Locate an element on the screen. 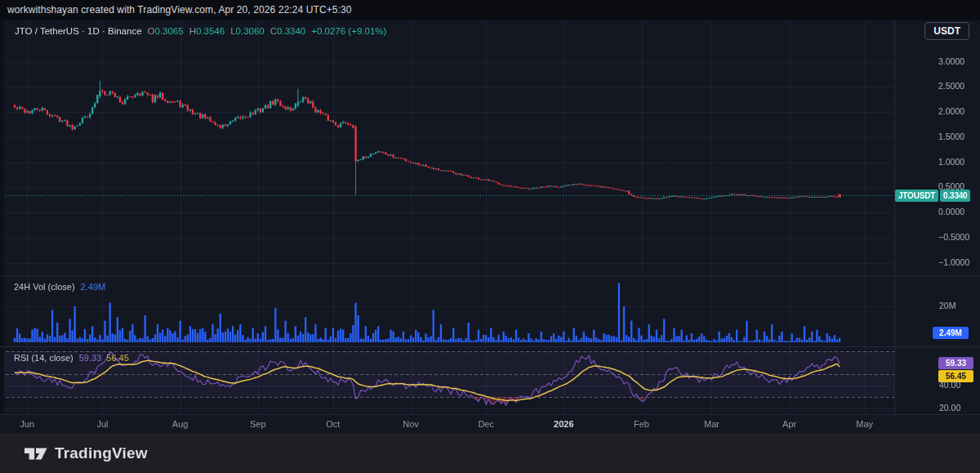  rsi-indicator-label: RSI (14, close) is located at coordinates (44, 358).